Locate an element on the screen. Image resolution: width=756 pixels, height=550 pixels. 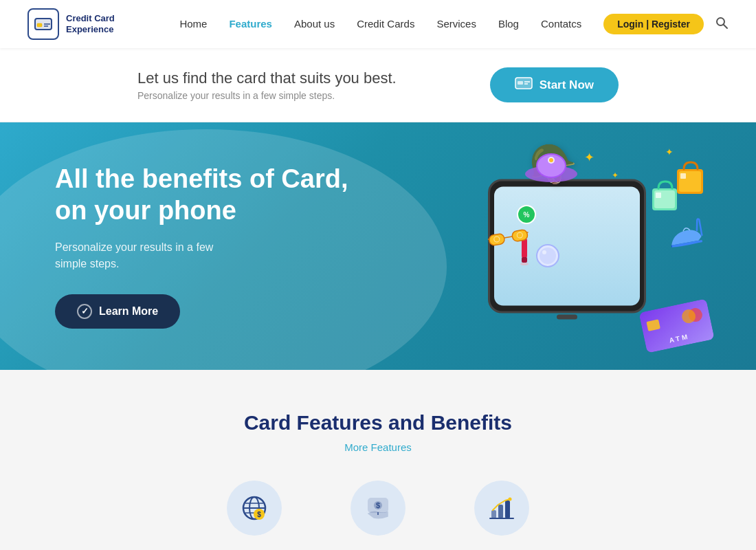
feature-icons-row: $ $ is located at coordinates (378, 508).